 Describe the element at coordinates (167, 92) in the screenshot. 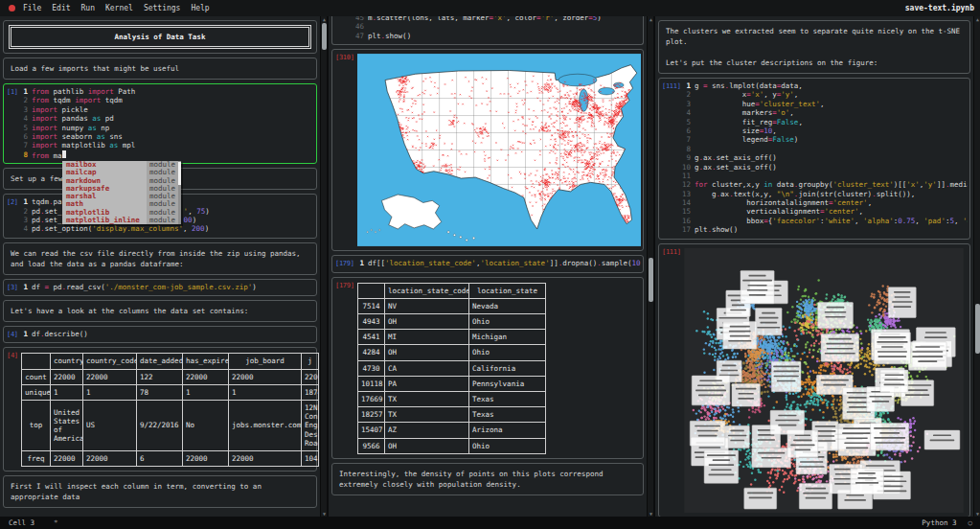

I see `code-line: 1from pathlib import Path` at that location.